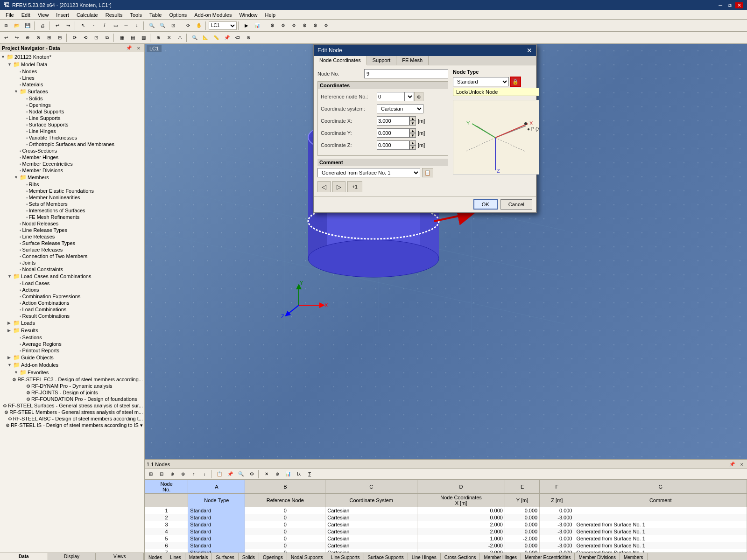 The width and height of the screenshot is (747, 560). What do you see at coordinates (424, 556) in the screenshot?
I see `bottom-tab-line-hinges: Line Hinges` at bounding box center [424, 556].